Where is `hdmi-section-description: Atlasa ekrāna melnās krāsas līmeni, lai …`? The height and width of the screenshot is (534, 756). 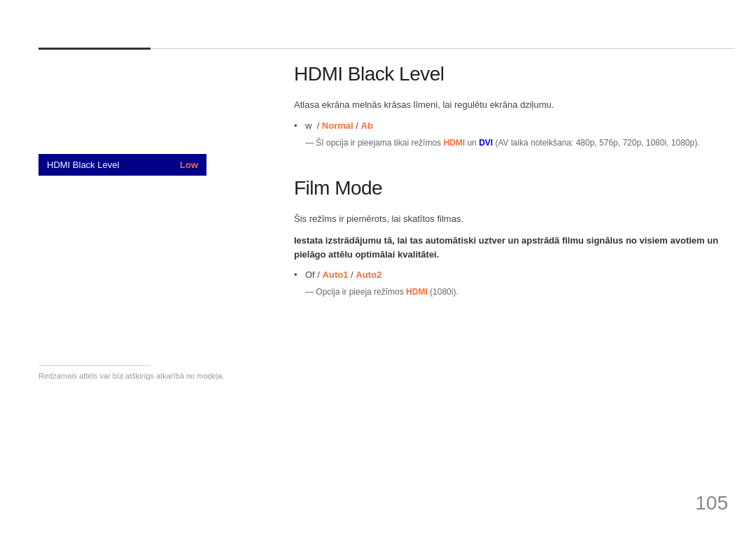 hdmi-section-description: Atlasa ekrāna melnās krāsas līmeni, lai … is located at coordinates (511, 105).